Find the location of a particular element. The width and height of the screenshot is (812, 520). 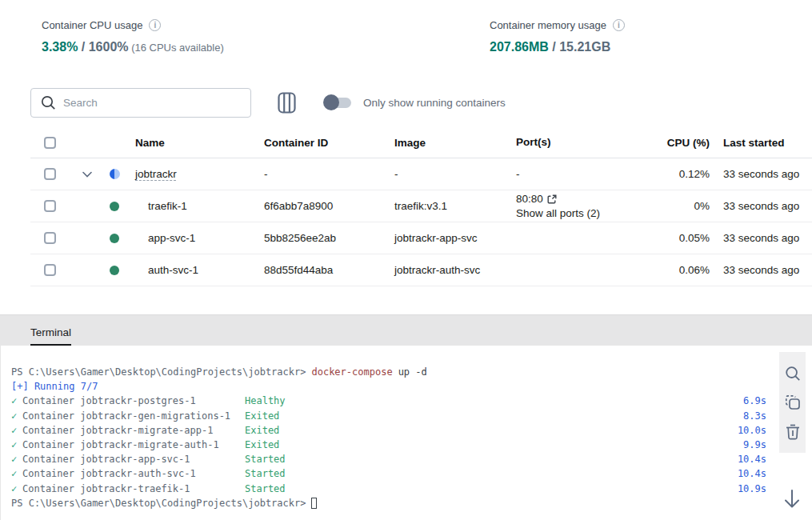

terminal-container-line: ✓ Container jobtrackr-gen-migrations-1 E… is located at coordinates (389, 416).